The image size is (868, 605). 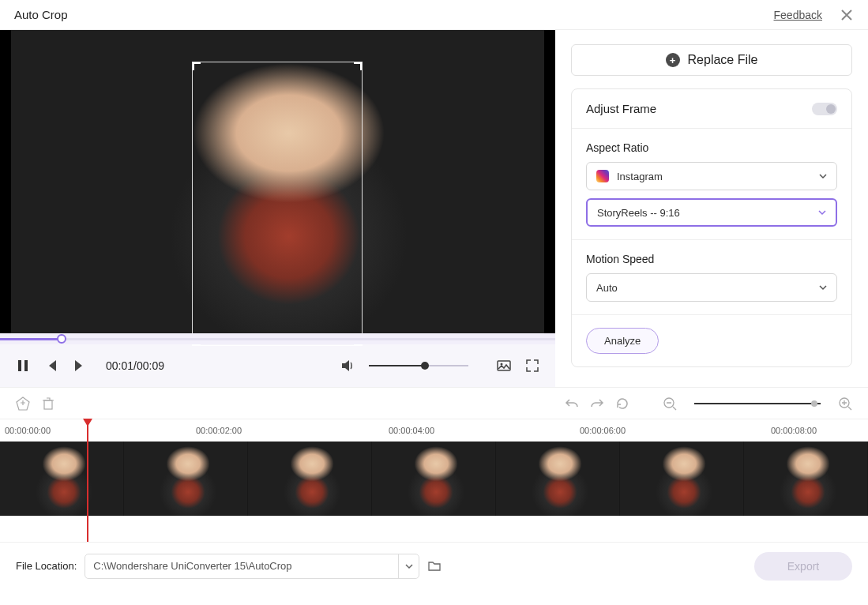 I want to click on seek-thumb, so click(x=62, y=339).